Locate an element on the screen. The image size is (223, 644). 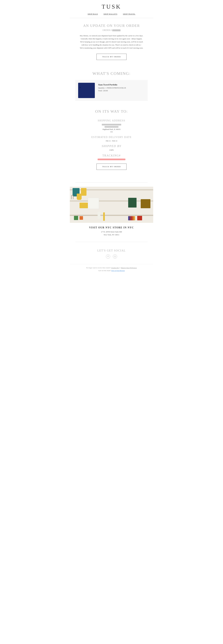
instagram-icon: □ is located at coordinates (115, 256).